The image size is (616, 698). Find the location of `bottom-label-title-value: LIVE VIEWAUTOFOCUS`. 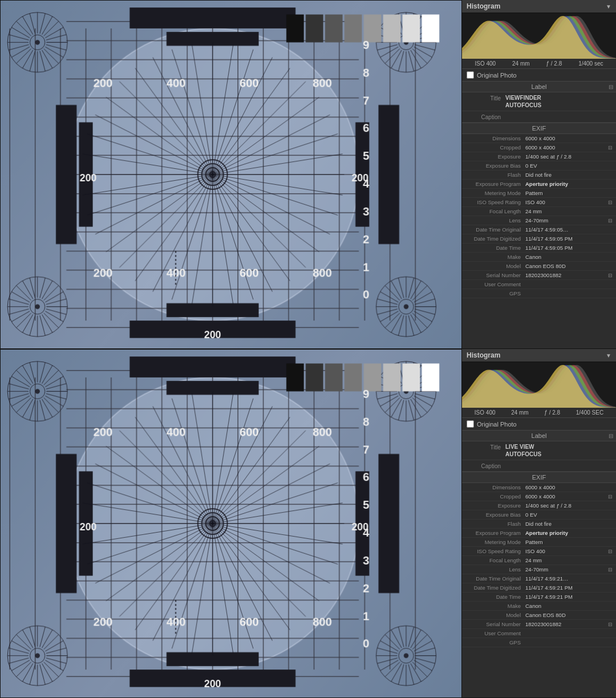

bottom-label-title-value: LIVE VIEWAUTOFOCUS is located at coordinates (559, 451).